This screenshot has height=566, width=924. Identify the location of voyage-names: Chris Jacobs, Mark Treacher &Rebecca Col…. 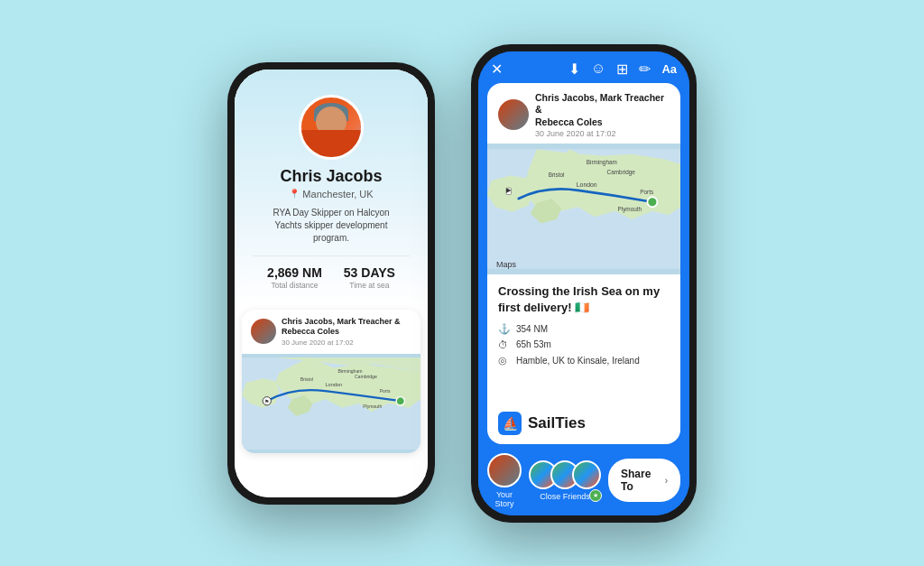
(341, 327).